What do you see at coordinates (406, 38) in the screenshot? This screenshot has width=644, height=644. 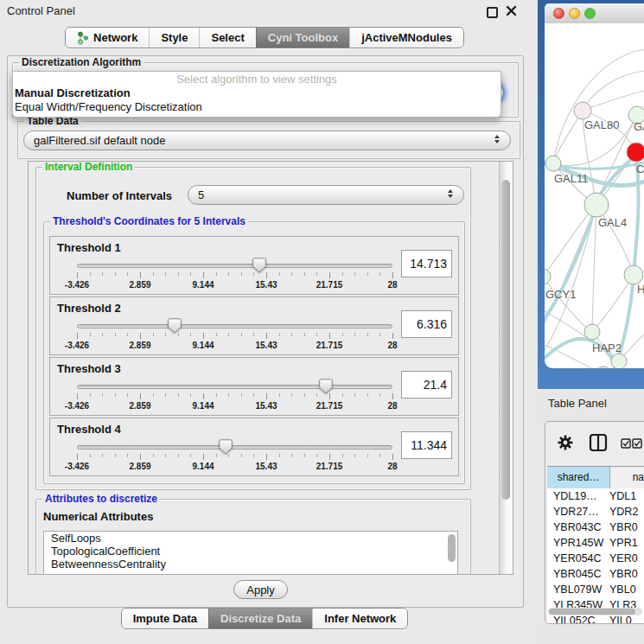 I see `tab-jactivemnodules: jActiveMNodules` at bounding box center [406, 38].